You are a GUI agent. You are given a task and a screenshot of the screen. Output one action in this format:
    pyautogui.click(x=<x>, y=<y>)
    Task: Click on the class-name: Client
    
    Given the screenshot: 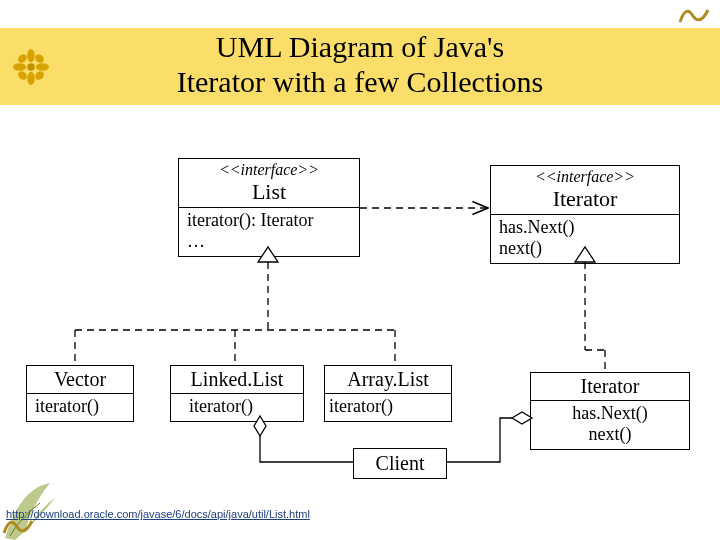 What is the action you would take?
    pyautogui.click(x=400, y=463)
    